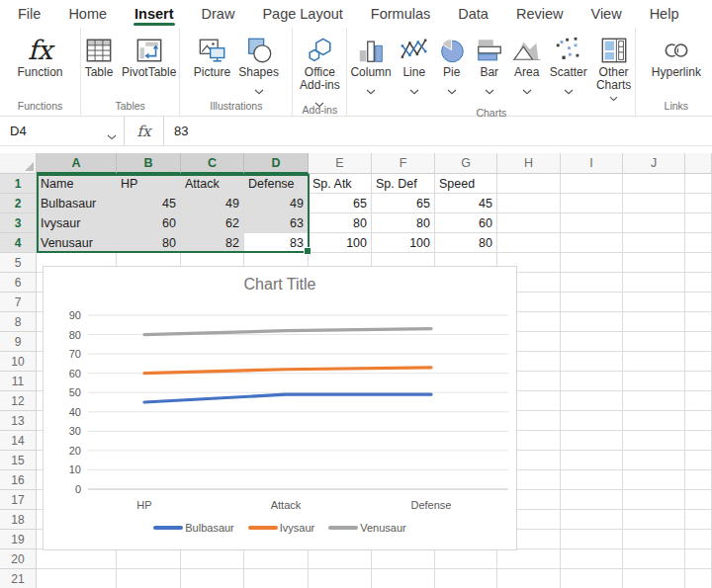 The width and height of the screenshot is (712, 588). What do you see at coordinates (529, 184) in the screenshot?
I see `cell-H1` at bounding box center [529, 184].